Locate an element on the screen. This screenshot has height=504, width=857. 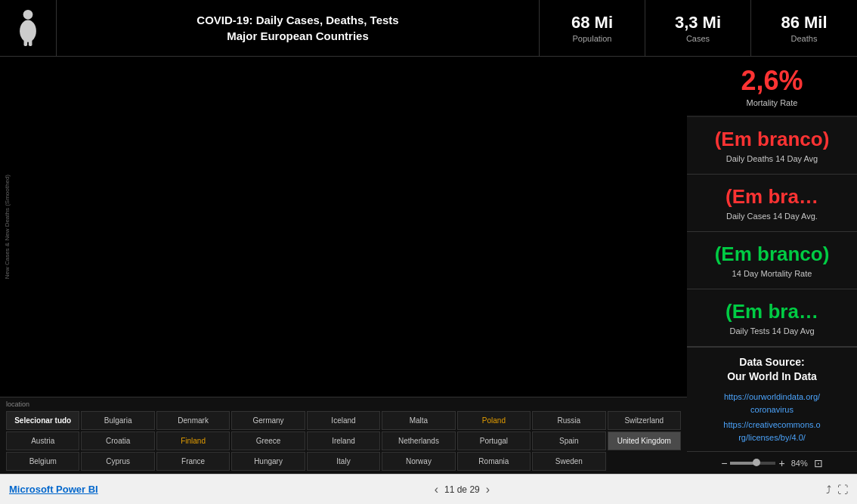
location-btn-norway: Norway is located at coordinates (419, 461).